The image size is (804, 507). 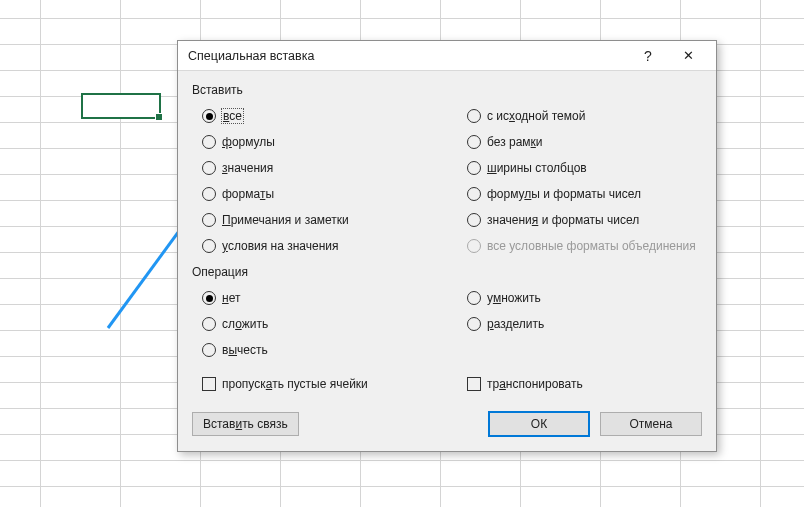 What do you see at coordinates (248, 194) in the screenshot?
I see `radio-label: форматы` at bounding box center [248, 194].